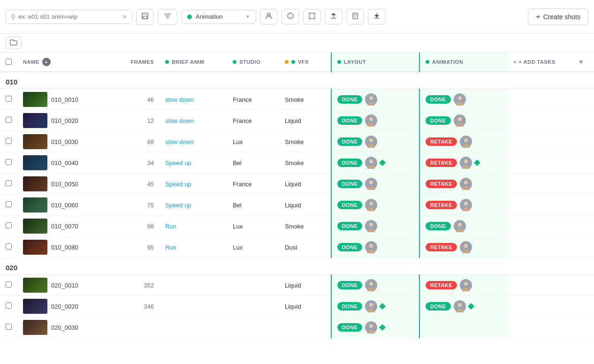  What do you see at coordinates (8, 62) in the screenshot?
I see `select-all-header` at bounding box center [8, 62].